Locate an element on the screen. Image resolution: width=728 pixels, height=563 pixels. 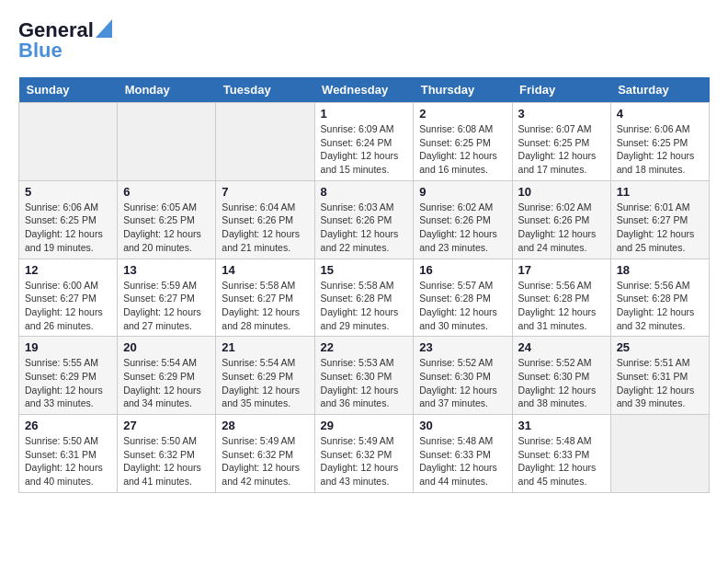
day-number: 29 is located at coordinates (364, 425).